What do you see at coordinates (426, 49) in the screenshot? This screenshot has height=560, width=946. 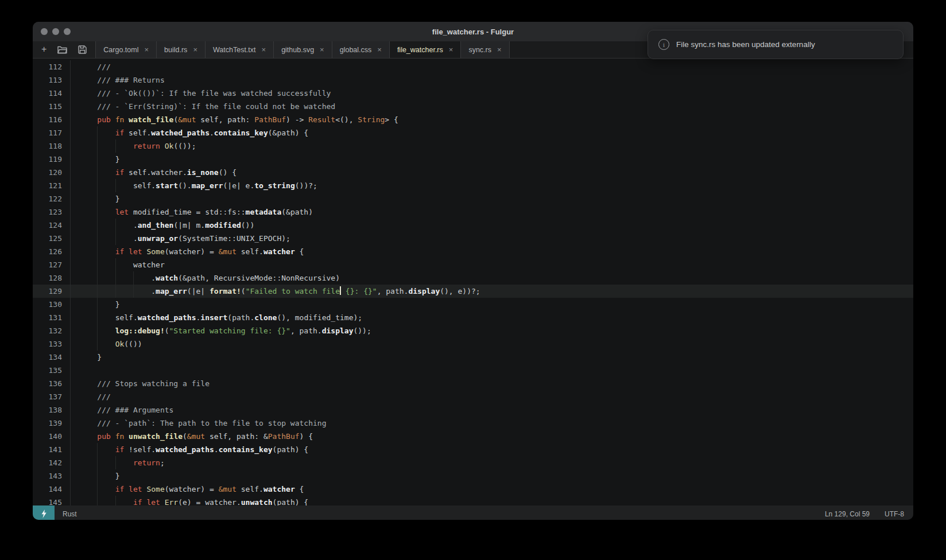 I see `tab-file_watcher-rs: file_watcher.rs×` at bounding box center [426, 49].